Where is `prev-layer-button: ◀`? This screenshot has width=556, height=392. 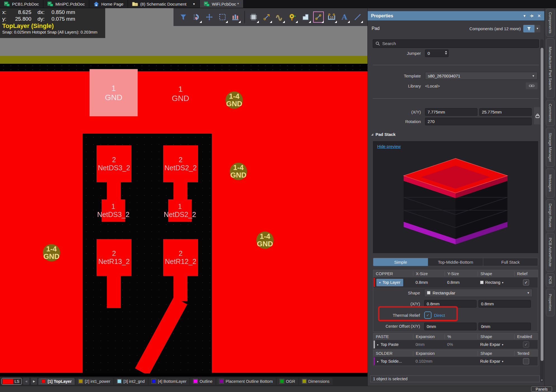
prev-layer-button: ◀ is located at coordinates (26, 381).